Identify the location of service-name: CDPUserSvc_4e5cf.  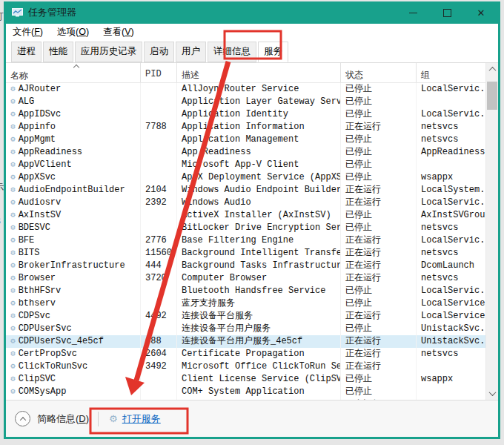
(61, 341).